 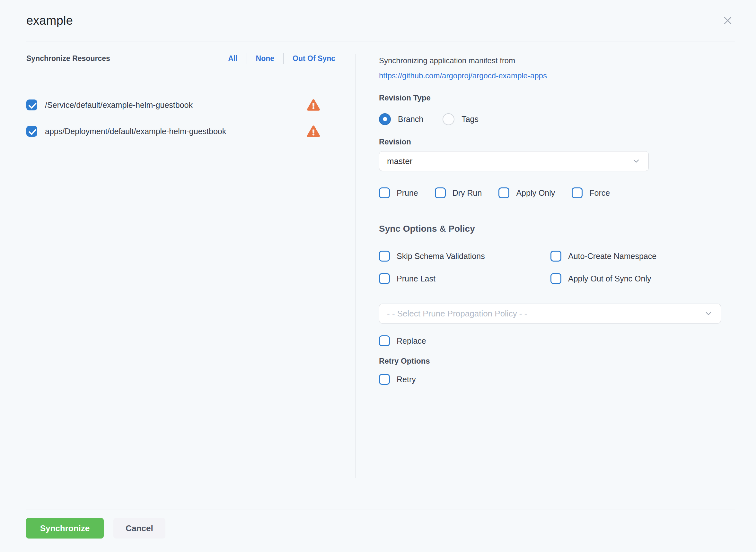 I want to click on resource-label: apps/Deployment/default/example-helm-gue…, so click(x=135, y=131).